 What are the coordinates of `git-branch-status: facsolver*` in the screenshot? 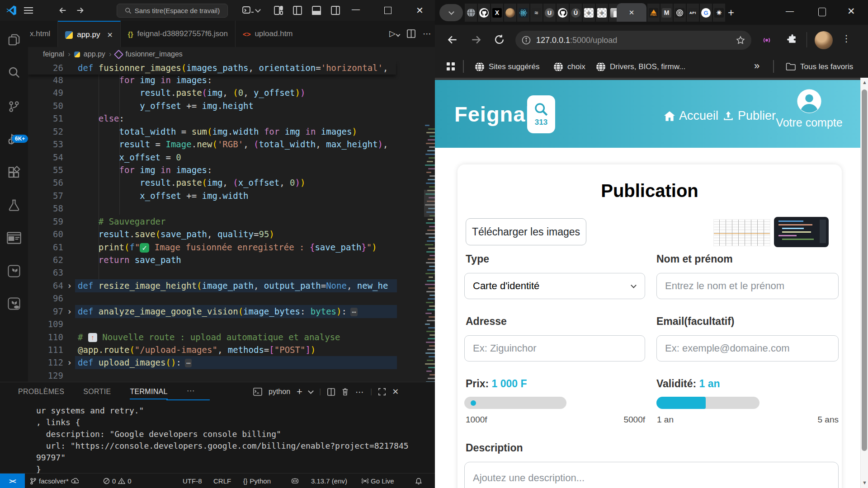 It's located at (54, 481).